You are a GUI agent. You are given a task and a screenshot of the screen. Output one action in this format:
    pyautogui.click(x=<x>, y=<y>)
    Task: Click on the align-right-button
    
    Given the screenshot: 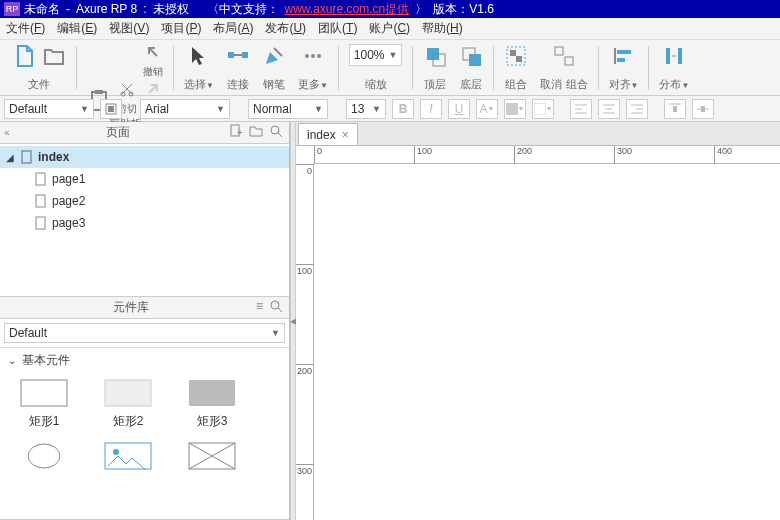 What is the action you would take?
    pyautogui.click(x=637, y=109)
    